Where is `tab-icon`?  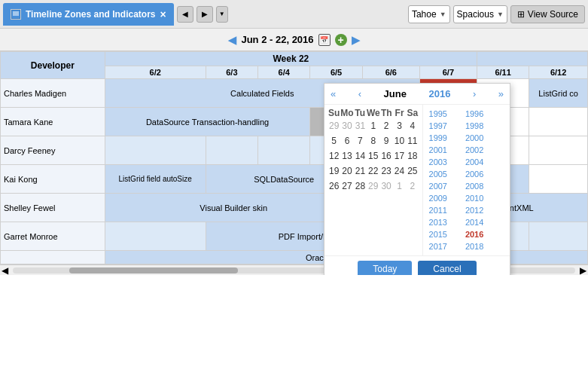 tab-icon is located at coordinates (16, 14).